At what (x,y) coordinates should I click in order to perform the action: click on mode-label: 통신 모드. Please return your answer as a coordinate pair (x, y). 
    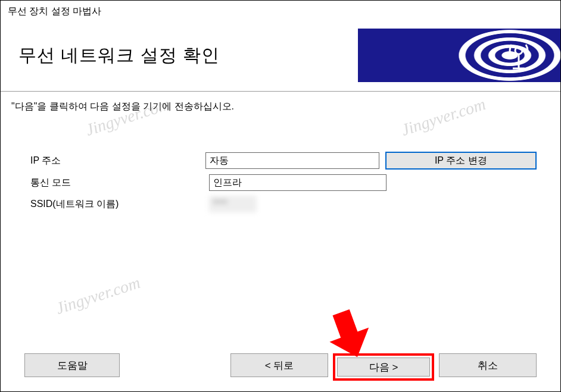
    Looking at the image, I should click on (120, 183).